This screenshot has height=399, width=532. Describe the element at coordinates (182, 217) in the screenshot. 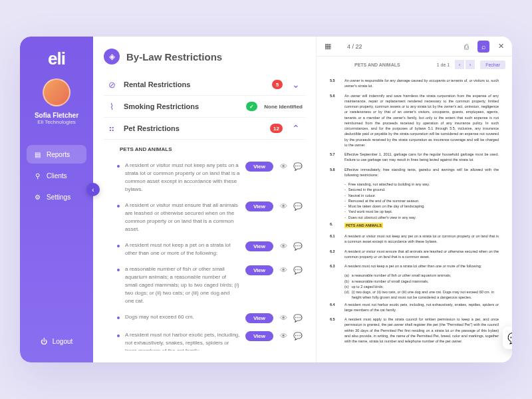

I see `item-text: A resident or visitor must ensure that a…` at that location.